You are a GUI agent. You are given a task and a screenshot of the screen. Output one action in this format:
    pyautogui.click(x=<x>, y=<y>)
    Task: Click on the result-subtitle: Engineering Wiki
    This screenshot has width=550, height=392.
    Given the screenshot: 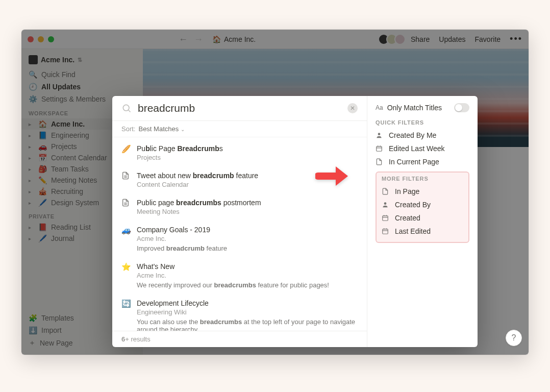 What is the action you would take?
    pyautogui.click(x=247, y=312)
    